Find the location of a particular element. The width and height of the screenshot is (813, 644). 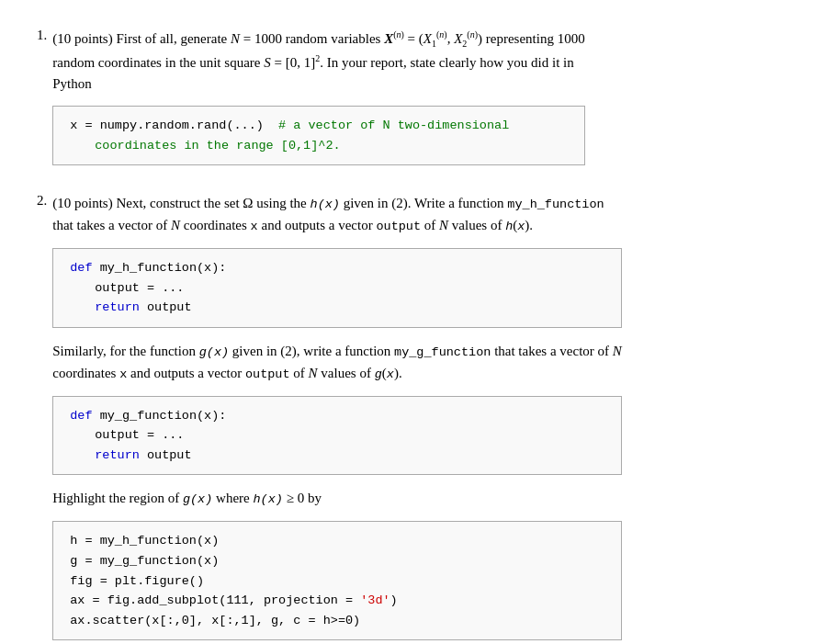

code4-line-2: g = my_g_function(x) is located at coordinates (337, 561).